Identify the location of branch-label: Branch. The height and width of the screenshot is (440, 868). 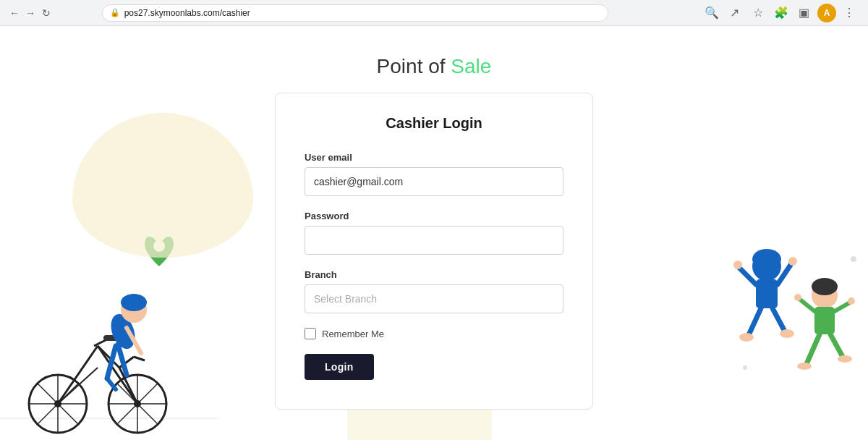
(434, 275).